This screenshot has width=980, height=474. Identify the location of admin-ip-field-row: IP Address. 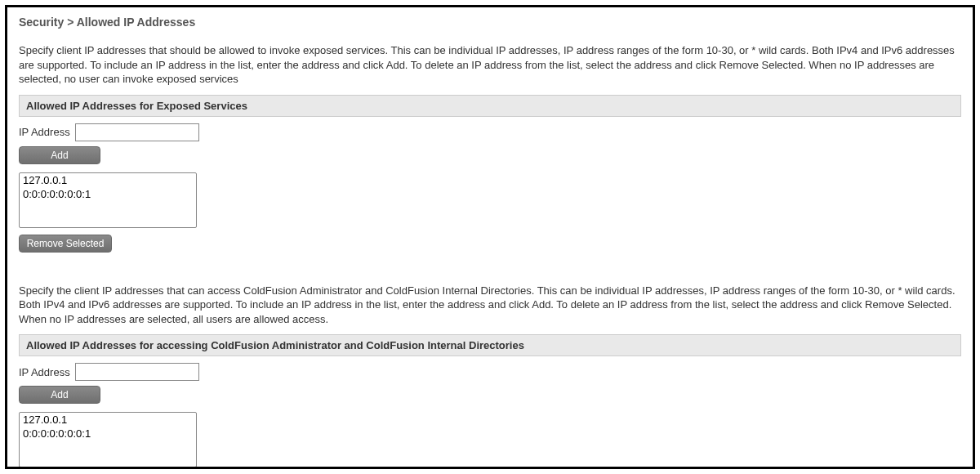
(490, 372).